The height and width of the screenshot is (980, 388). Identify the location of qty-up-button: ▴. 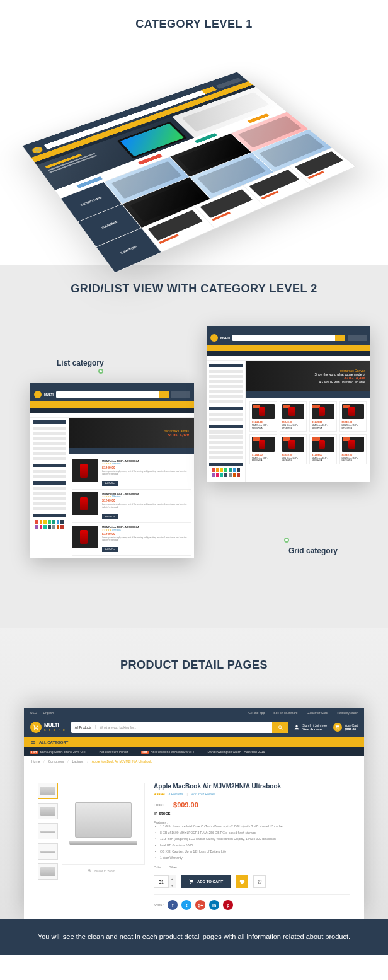
(172, 879).